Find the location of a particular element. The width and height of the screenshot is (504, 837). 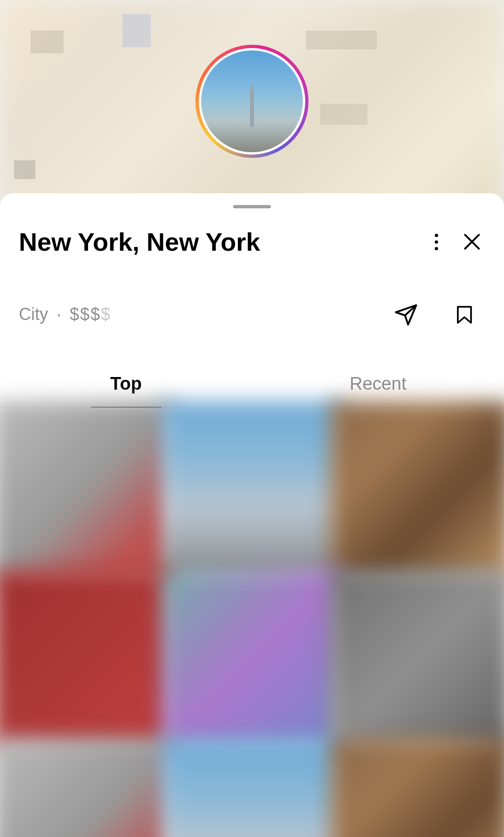

tab-top: Top is located at coordinates (126, 384).